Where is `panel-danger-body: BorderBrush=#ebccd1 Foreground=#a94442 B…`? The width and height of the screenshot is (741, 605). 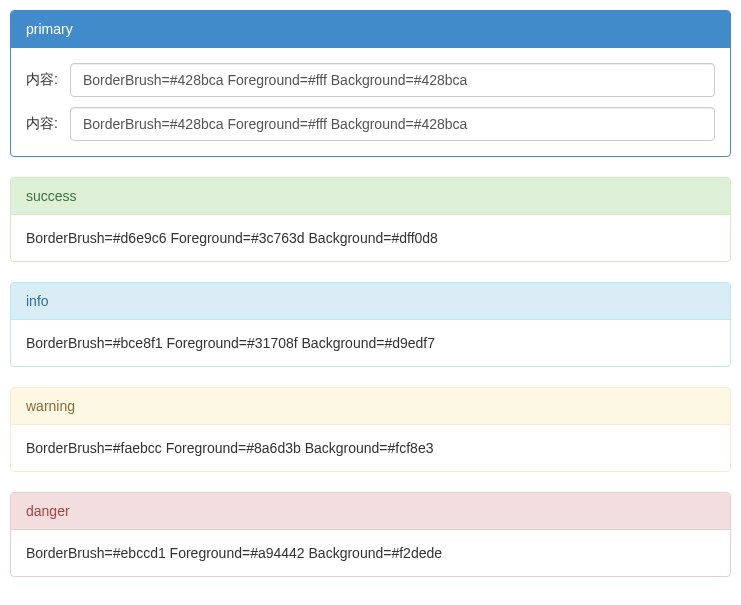
panel-danger-body: BorderBrush=#ebccd1 Foreground=#a94442 B… is located at coordinates (370, 553).